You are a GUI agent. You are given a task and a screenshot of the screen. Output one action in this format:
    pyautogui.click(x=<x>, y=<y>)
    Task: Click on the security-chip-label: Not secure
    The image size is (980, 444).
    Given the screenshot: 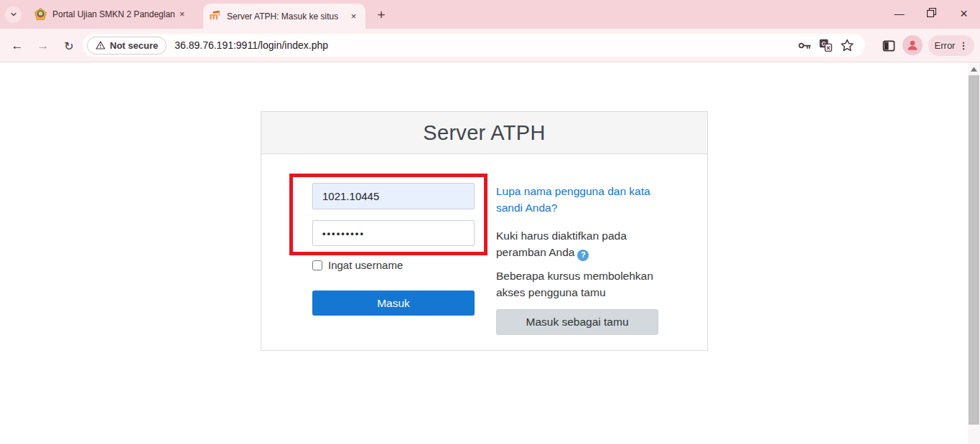 What is the action you would take?
    pyautogui.click(x=134, y=46)
    